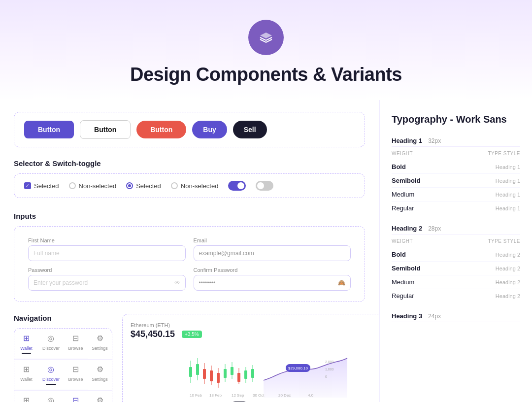 The height and width of the screenshot is (402, 532). Describe the element at coordinates (63, 344) in the screenshot. I see `nav-row-1: ⊞ Wallet ◎ Discover ⊟ Browse` at that location.